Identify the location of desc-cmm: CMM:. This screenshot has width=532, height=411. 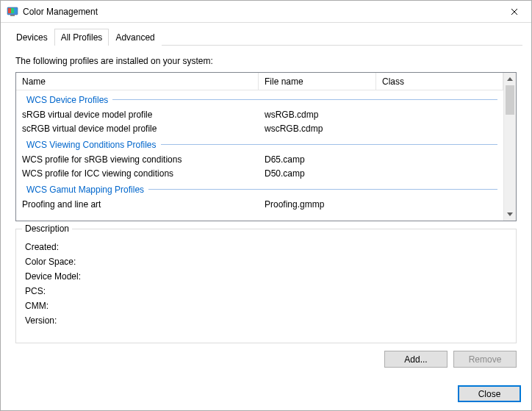
(266, 306).